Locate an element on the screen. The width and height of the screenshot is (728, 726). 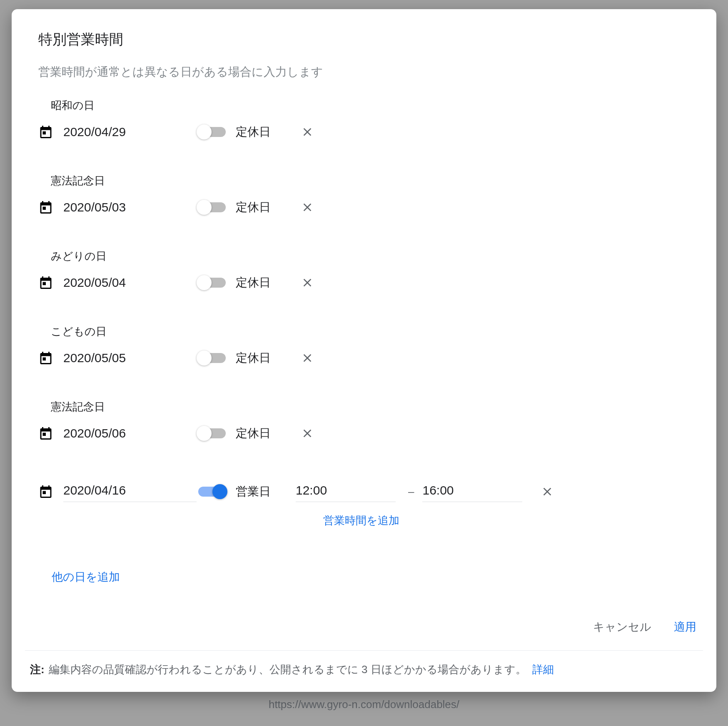
holiday-row: 2020/05/06 定休日 is located at coordinates (364, 433).